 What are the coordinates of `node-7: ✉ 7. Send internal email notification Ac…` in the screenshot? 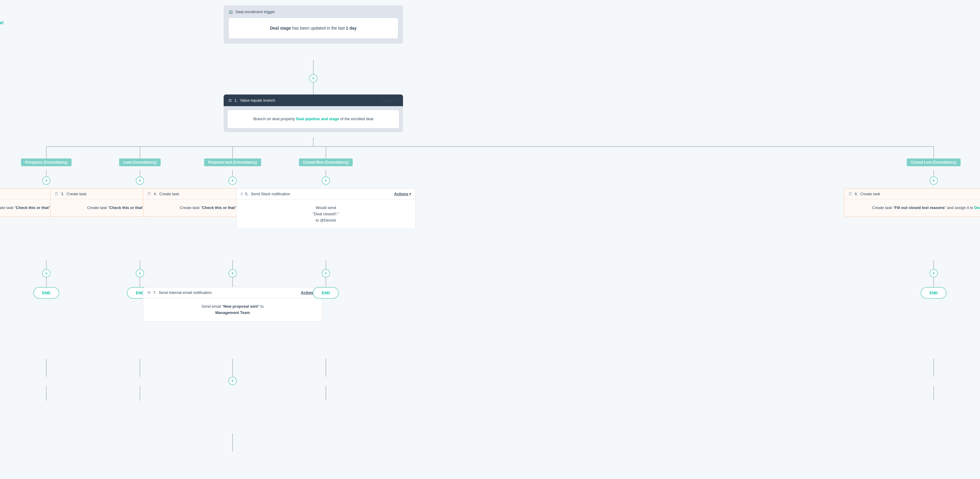 It's located at (233, 304).